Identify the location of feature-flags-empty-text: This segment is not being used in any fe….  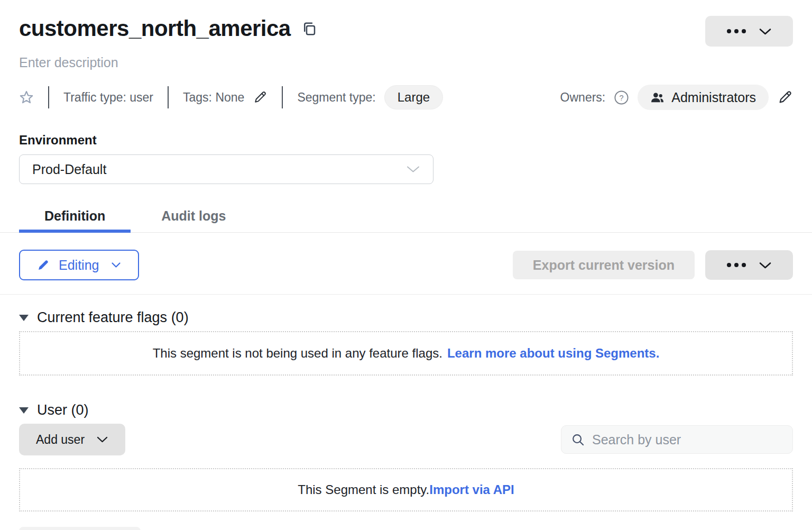
(298, 353).